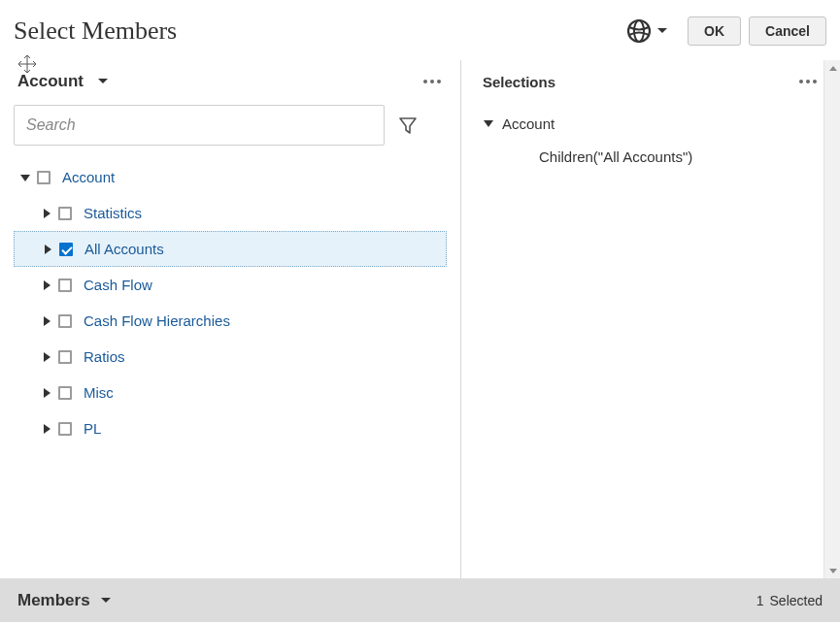 The image size is (840, 622). Describe the element at coordinates (149, 82) in the screenshot. I see `dimension-selector: Account` at that location.